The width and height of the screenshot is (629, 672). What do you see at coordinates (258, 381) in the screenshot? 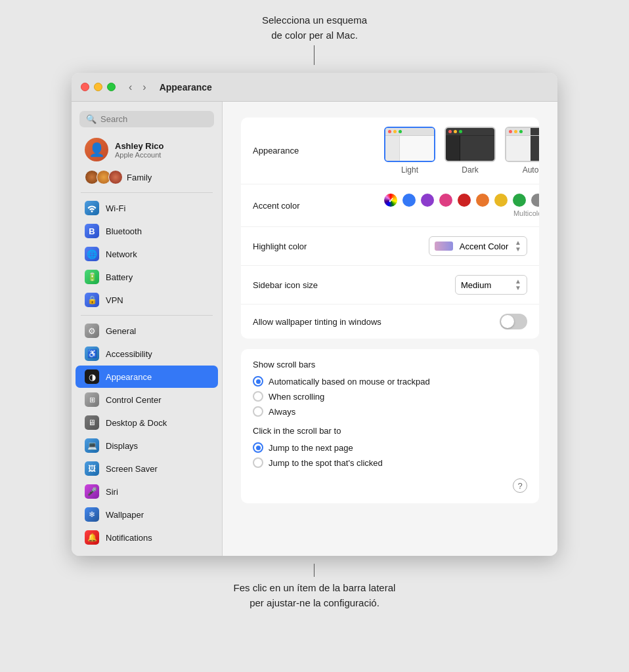
I see `scroll-radio-auto` at bounding box center [258, 381].